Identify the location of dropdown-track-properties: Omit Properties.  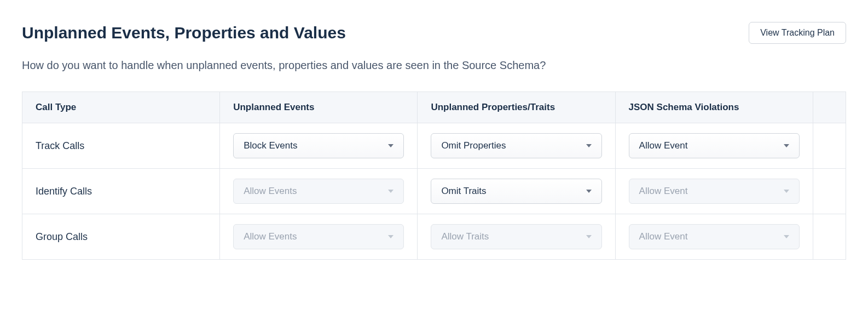
(516, 146).